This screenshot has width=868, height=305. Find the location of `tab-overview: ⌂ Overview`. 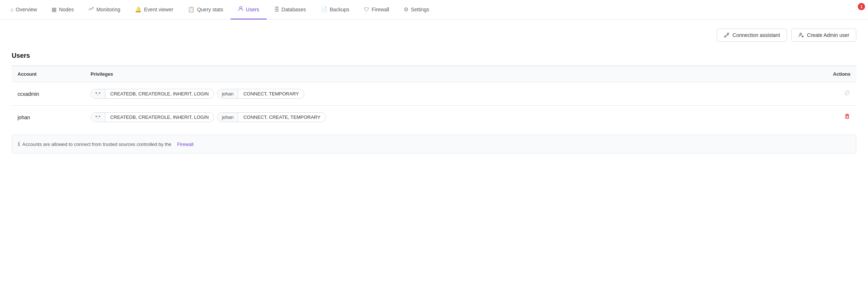

tab-overview: ⌂ Overview is located at coordinates (23, 10).